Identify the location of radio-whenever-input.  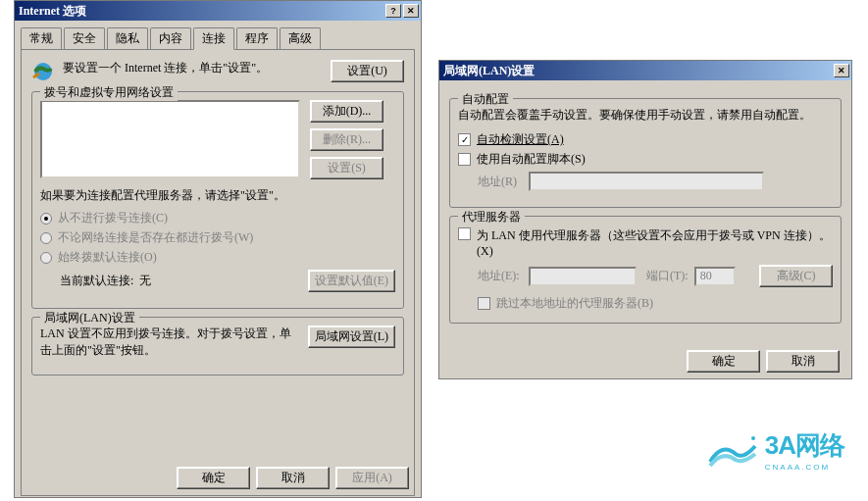
(46, 238).